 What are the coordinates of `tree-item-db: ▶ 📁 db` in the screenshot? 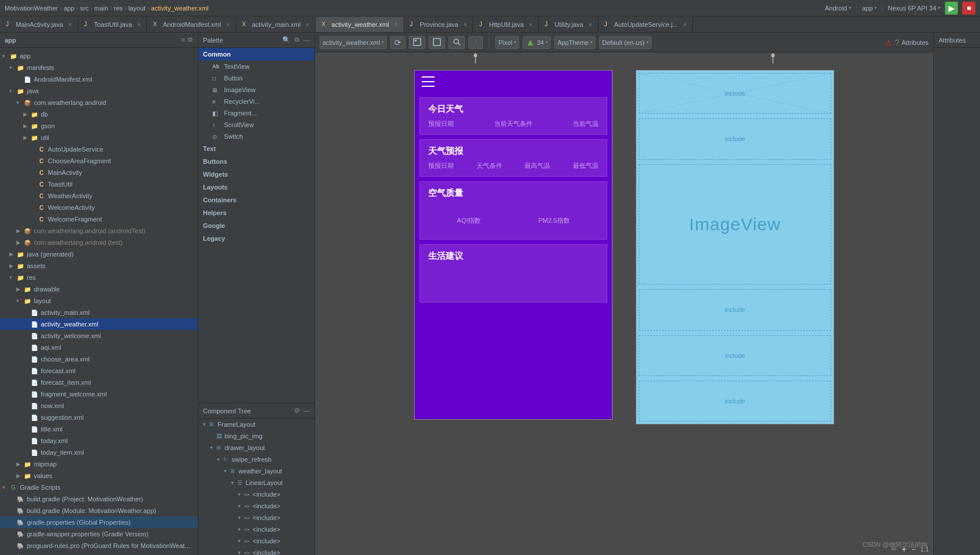 It's located at (99, 114).